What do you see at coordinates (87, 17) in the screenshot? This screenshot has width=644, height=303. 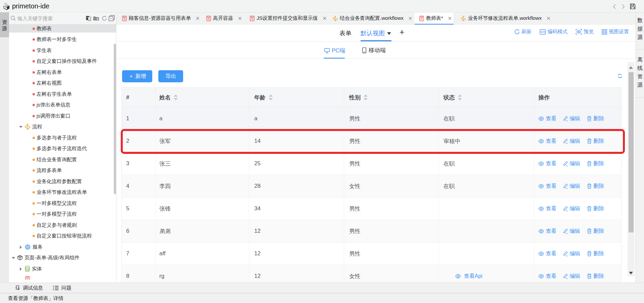 I see `svg-text: in` at bounding box center [87, 17].